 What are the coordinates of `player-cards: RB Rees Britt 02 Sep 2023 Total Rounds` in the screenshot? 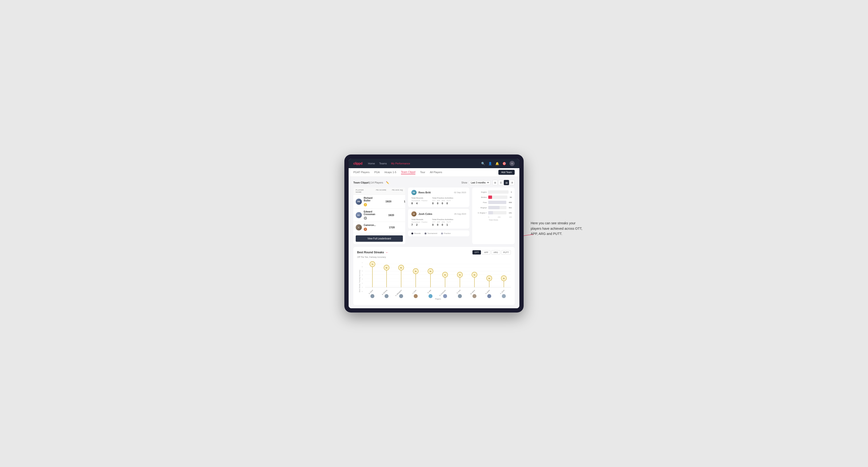 It's located at (439, 216).